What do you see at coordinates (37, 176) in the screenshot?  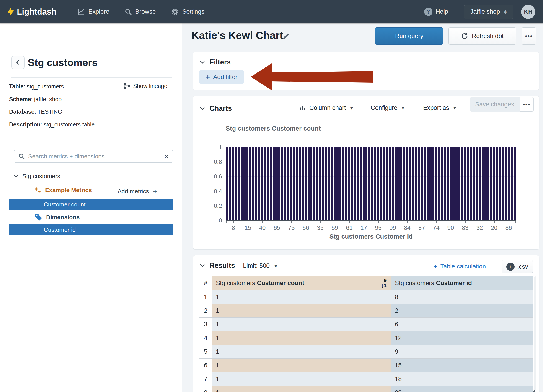 I see `tree-table-node: Stg customers` at bounding box center [37, 176].